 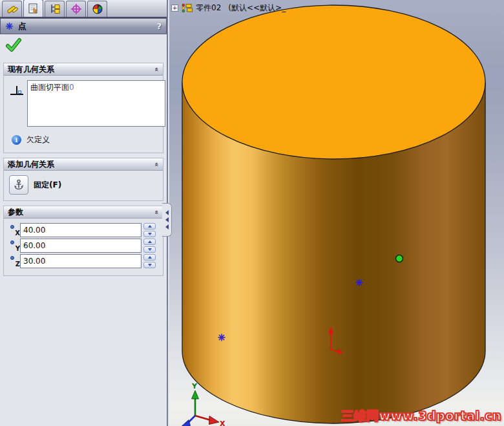 What do you see at coordinates (38, 140) in the screenshot?
I see `definition-status: 欠定义` at bounding box center [38, 140].